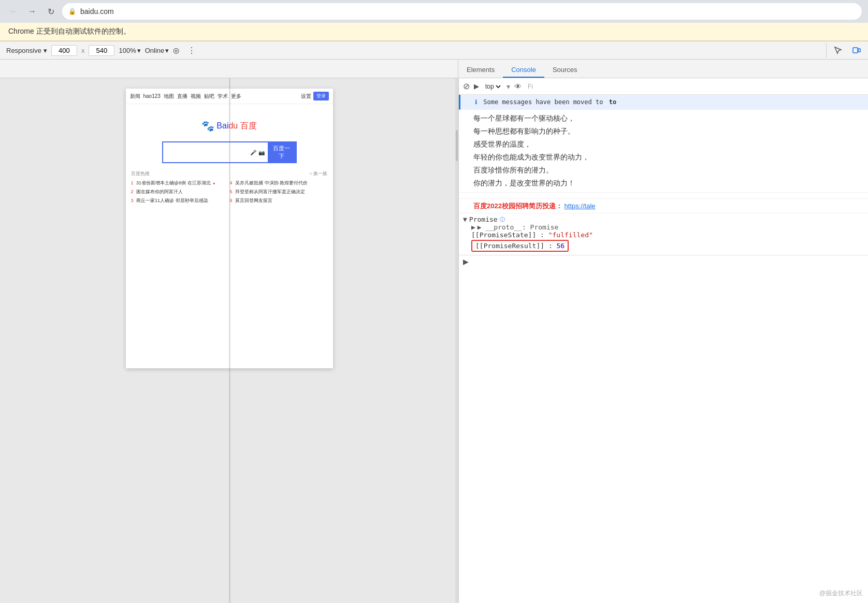 This screenshot has height=603, width=868. I want to click on console-chinese-message: 每一个星球都有一个驱动核心， 每一种思想都有影响力的种子。 感受世界的温度， 年…, so click(663, 151).